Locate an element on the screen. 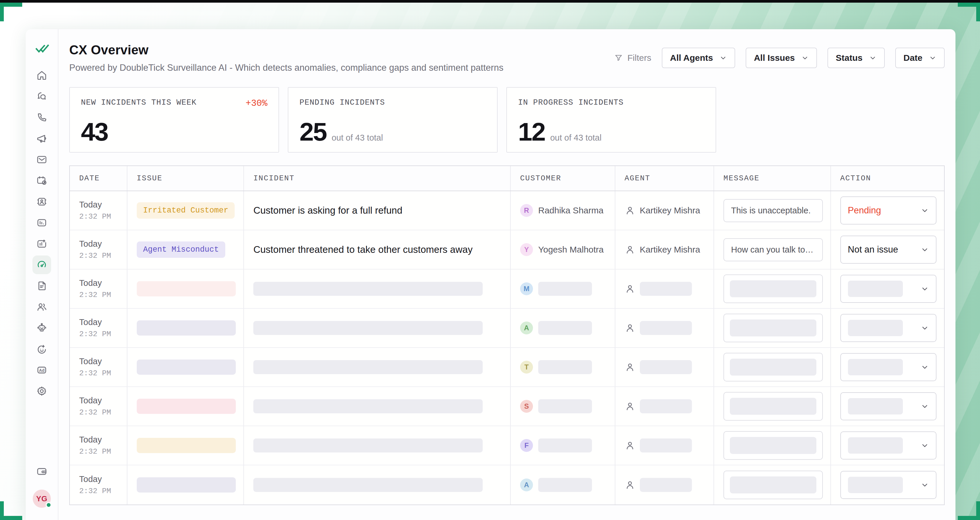 The width and height of the screenshot is (980, 520). stat-suffix: out of 43 total is located at coordinates (358, 138).